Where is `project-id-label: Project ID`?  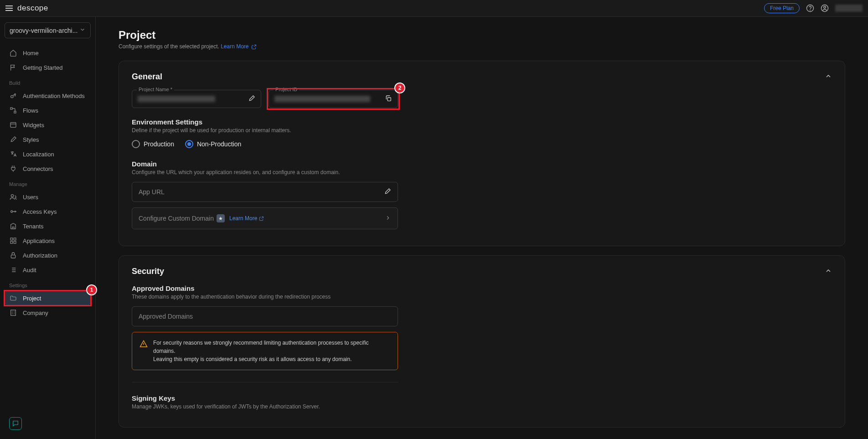
project-id-label: Project ID is located at coordinates (286, 89).